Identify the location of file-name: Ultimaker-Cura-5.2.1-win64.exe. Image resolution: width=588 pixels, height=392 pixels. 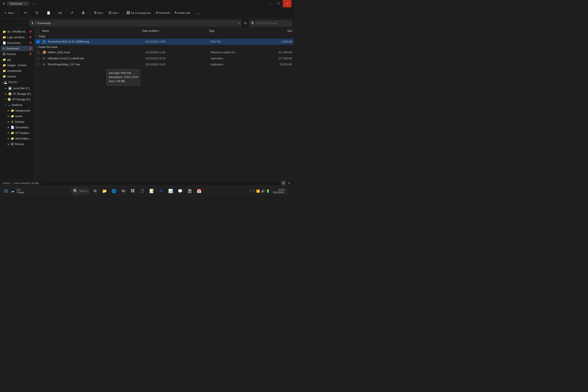
(96, 58).